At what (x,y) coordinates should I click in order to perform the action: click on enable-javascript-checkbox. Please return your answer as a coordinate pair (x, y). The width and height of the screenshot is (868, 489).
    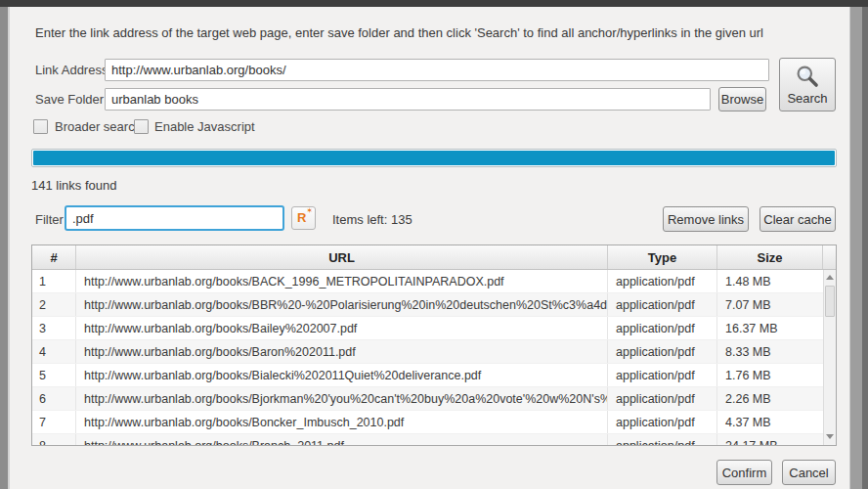
    Looking at the image, I should click on (141, 127).